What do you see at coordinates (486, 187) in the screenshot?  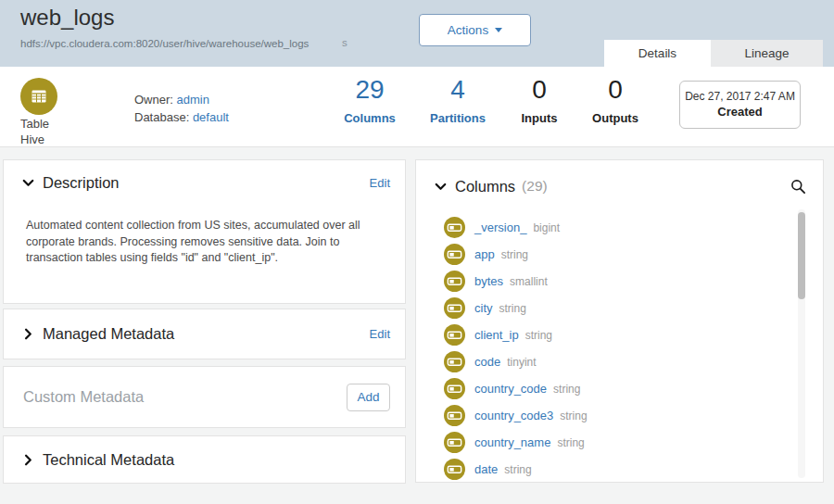 I see `columns-title: Columns` at bounding box center [486, 187].